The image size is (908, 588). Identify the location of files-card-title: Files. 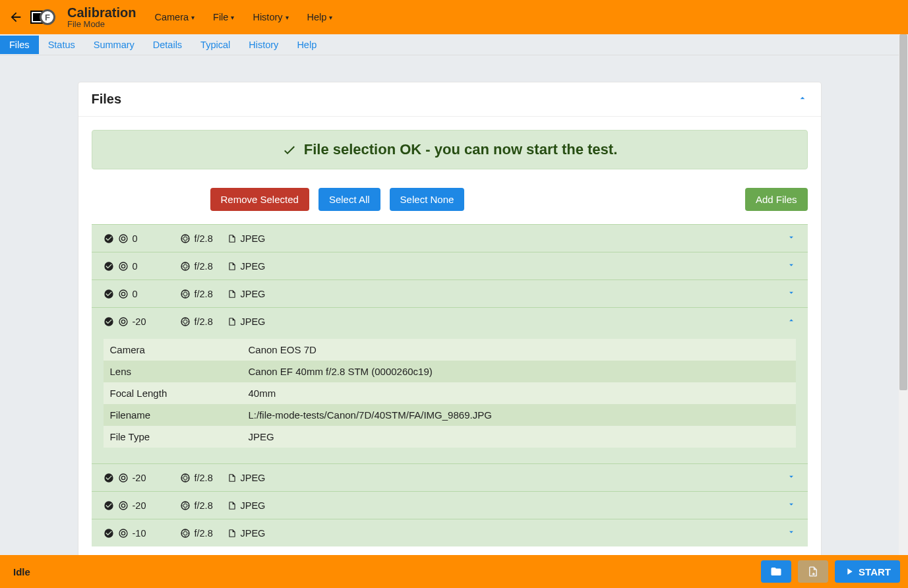
(107, 99).